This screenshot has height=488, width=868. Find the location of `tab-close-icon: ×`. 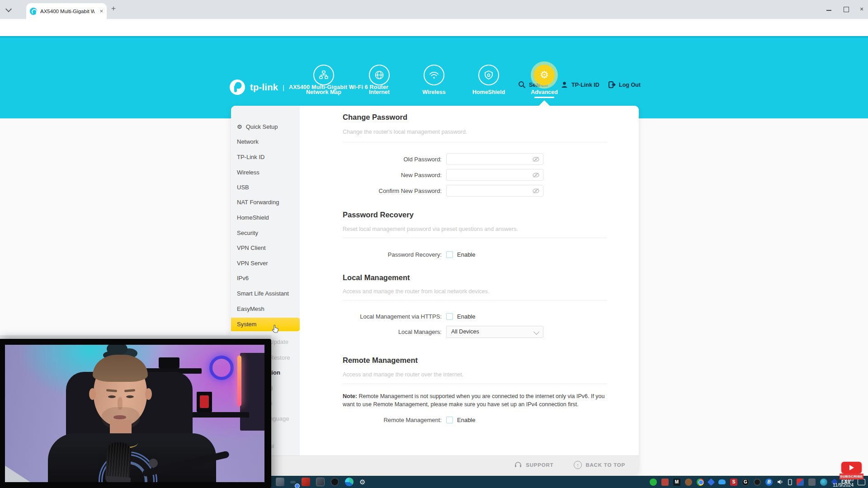

tab-close-icon: × is located at coordinates (101, 11).